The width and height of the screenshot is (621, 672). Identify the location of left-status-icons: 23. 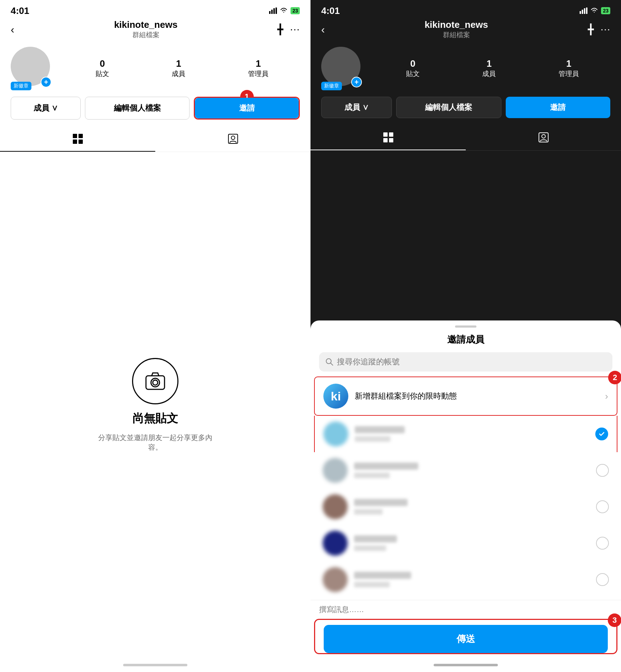
(284, 11).